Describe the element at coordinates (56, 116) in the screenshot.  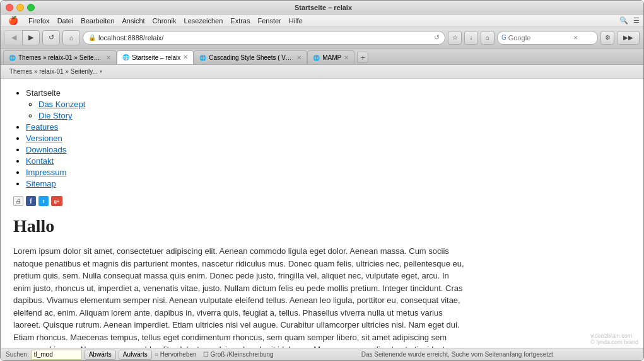
I see `nav-die-story: Die Story` at that location.